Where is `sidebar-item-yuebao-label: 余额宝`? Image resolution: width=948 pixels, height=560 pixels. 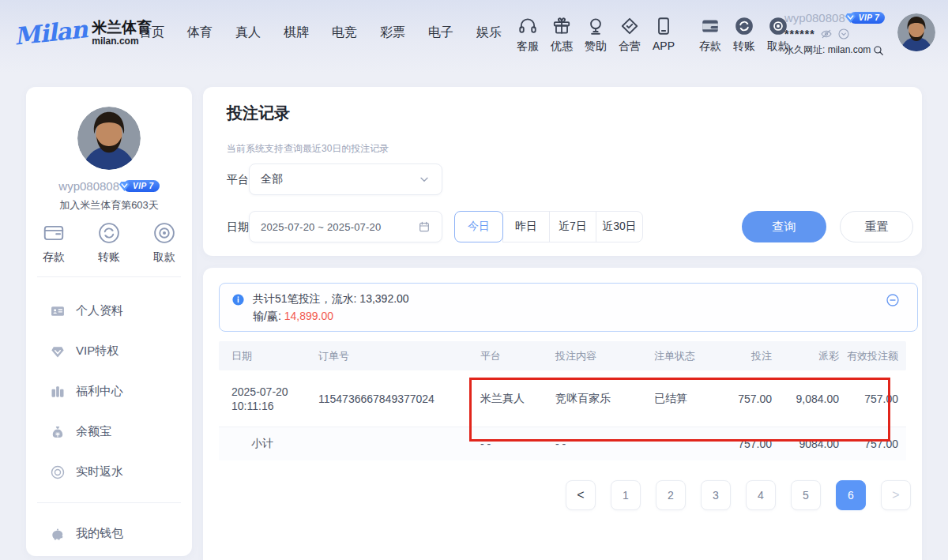 sidebar-item-yuebao-label: 余额宝 is located at coordinates (93, 431).